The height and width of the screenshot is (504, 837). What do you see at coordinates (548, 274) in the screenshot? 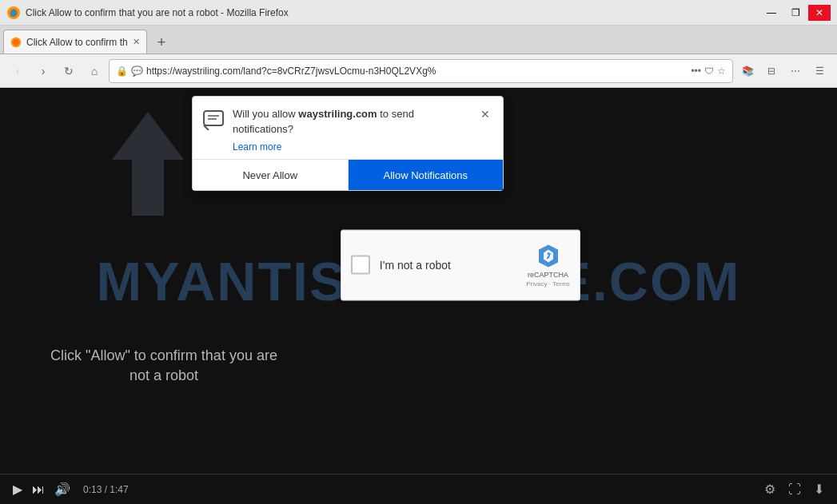
I see `recaptcha-brand-text: reCAPTCHA` at bounding box center [548, 274].